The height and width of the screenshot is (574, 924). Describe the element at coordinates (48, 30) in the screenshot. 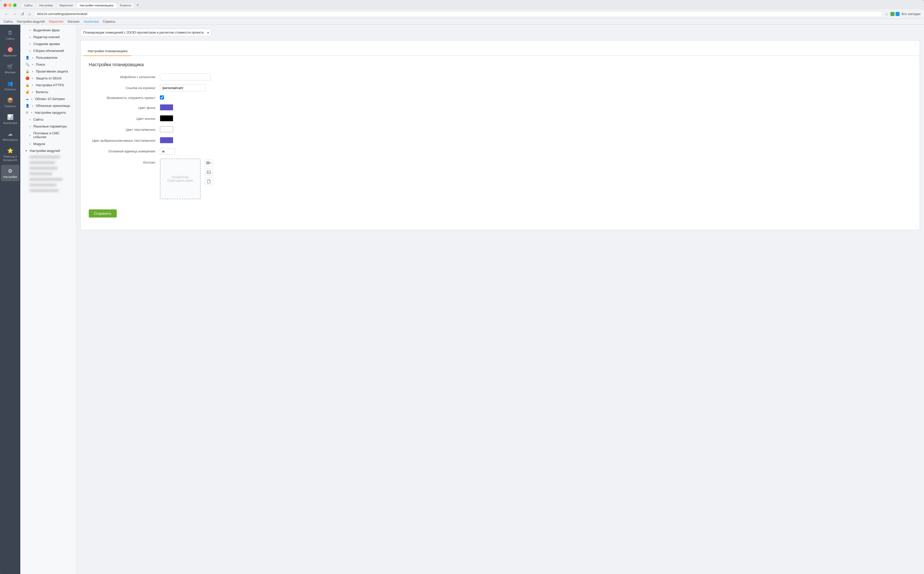

I see `menu-item-phrase-highlight: ▸ Выделение фраз` at that location.